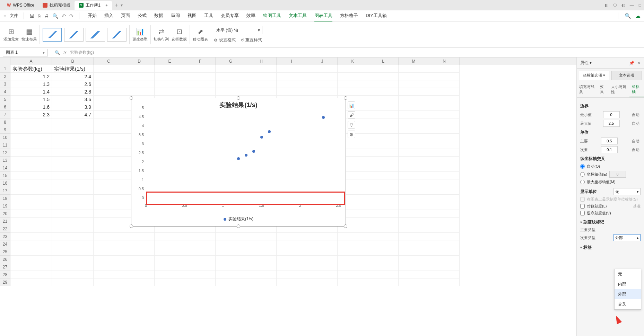 The image size is (644, 336). I want to click on redo-icon: ↷, so click(71, 16).